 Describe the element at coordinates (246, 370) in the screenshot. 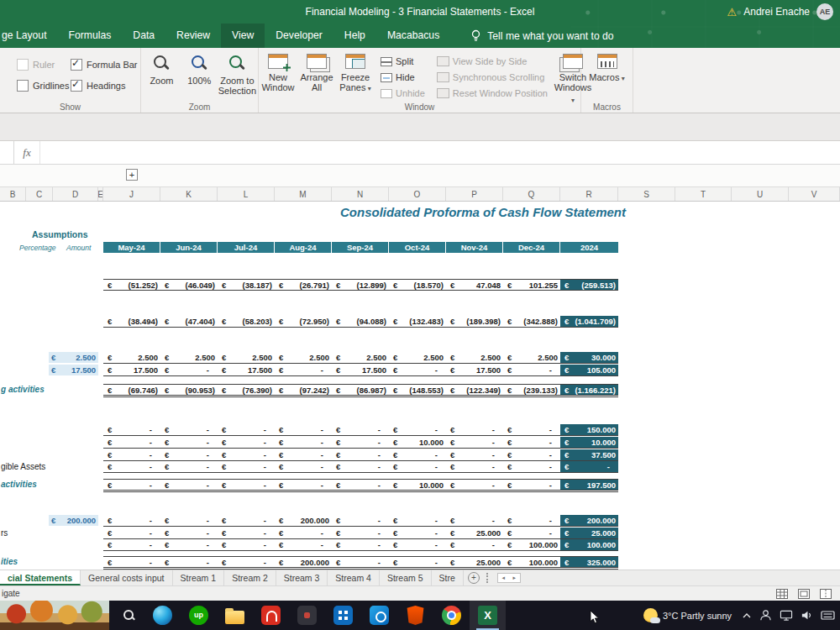

I see `cell-adj-17500-m3: €17.500` at that location.